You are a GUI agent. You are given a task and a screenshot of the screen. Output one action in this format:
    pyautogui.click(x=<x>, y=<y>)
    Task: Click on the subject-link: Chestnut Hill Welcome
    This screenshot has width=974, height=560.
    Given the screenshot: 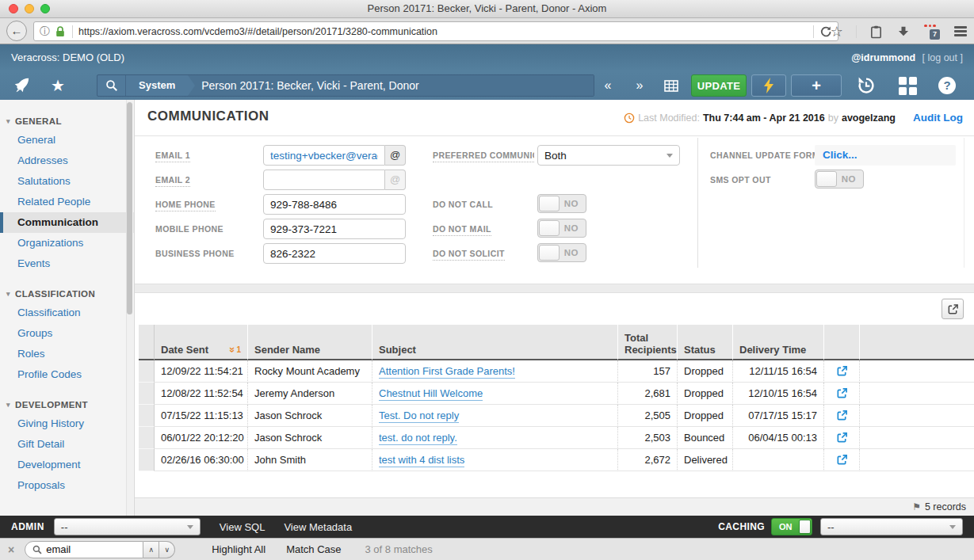 What is the action you would take?
    pyautogui.click(x=431, y=394)
    